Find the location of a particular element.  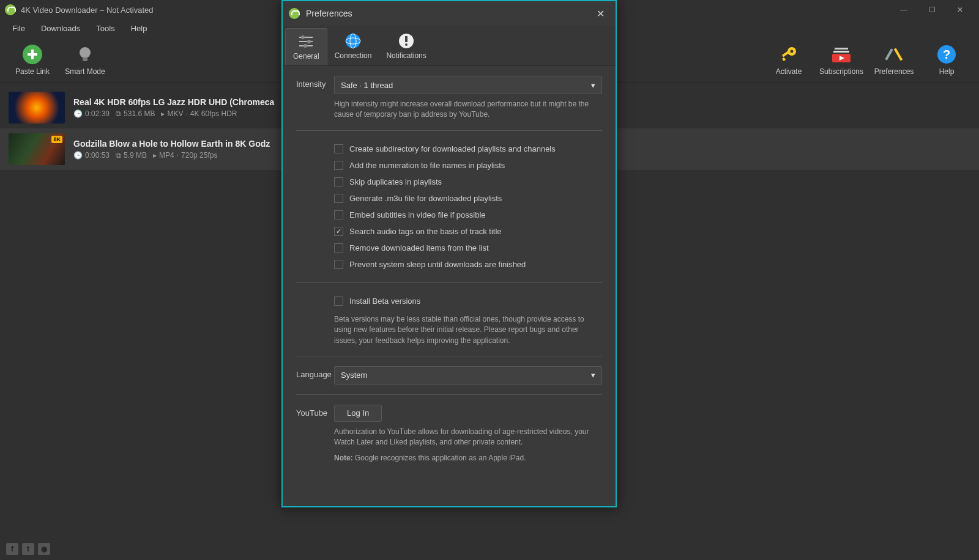

footer-social: f t ◉ is located at coordinates (28, 549).